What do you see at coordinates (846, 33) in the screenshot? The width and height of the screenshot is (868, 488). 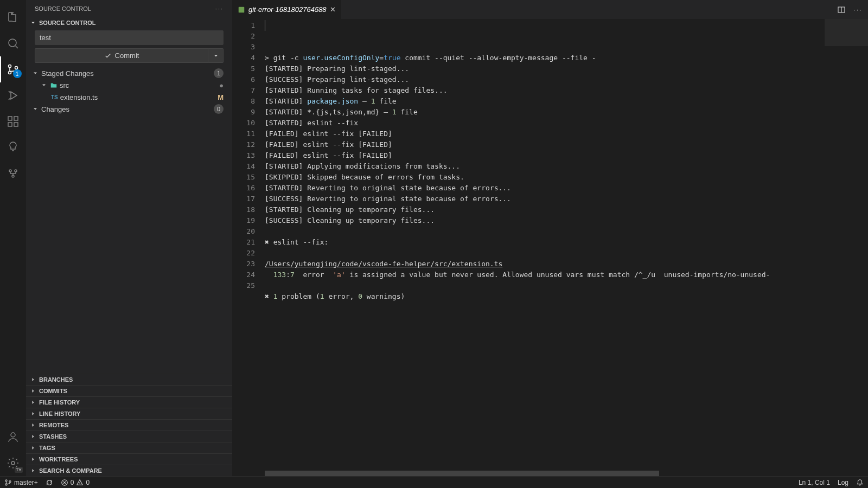 I see `minimap-viewport` at bounding box center [846, 33].